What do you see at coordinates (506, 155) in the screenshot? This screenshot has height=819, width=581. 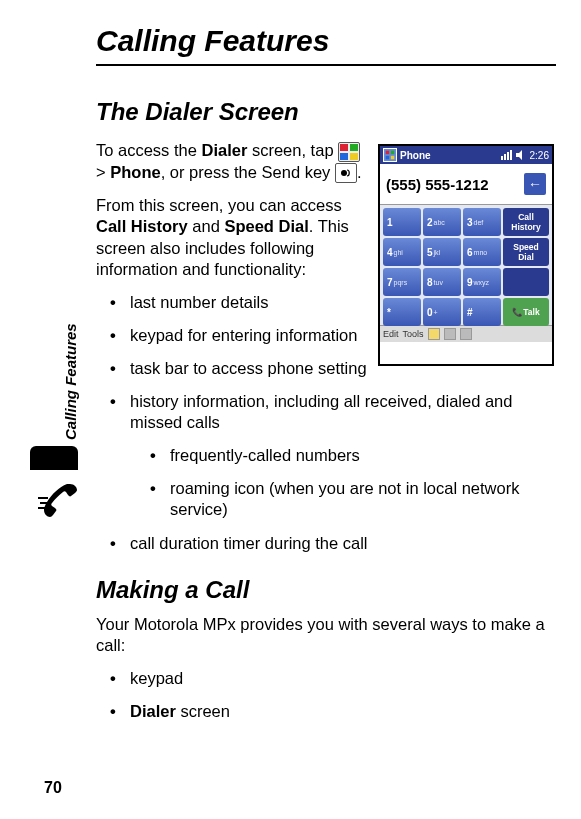 I see `signal-icon` at bounding box center [506, 155].